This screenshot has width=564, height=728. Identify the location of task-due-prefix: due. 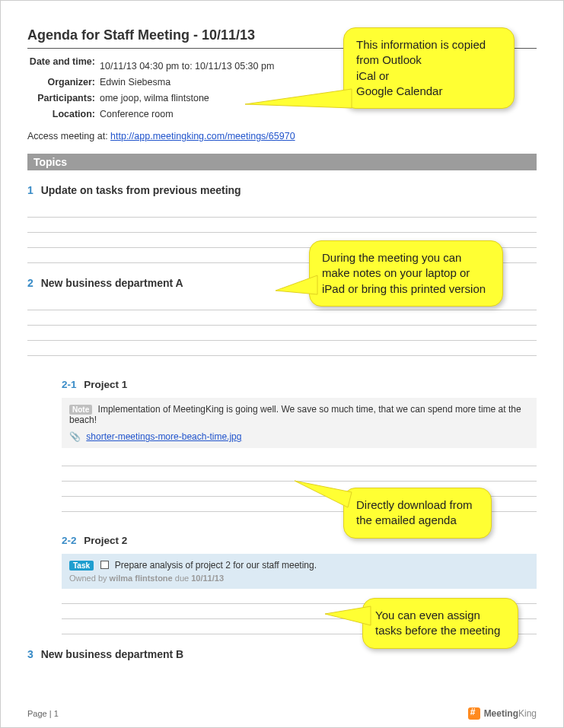
(182, 578).